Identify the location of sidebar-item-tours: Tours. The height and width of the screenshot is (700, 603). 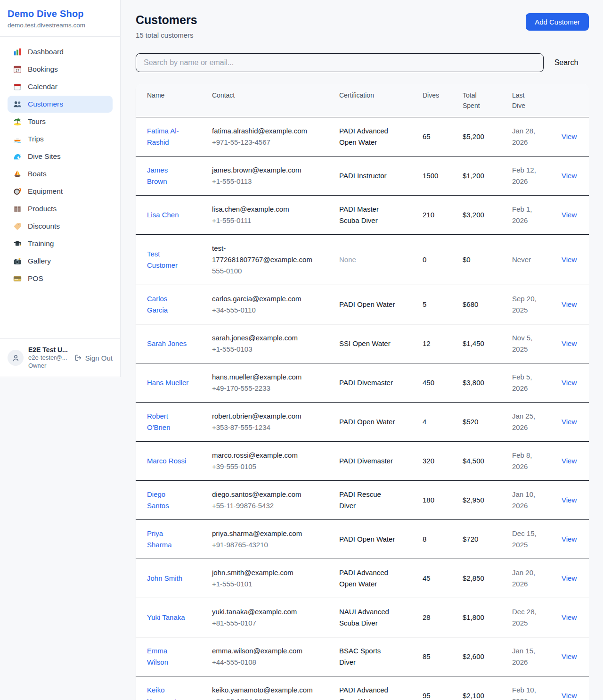
(60, 122).